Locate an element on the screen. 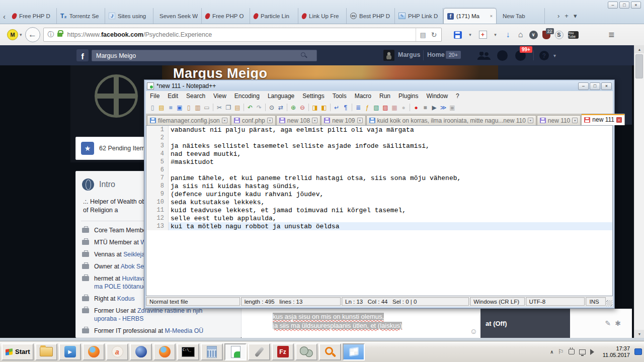 This screenshot has height=362, width=644. bookmark-caret: ▾ is located at coordinates (496, 35).